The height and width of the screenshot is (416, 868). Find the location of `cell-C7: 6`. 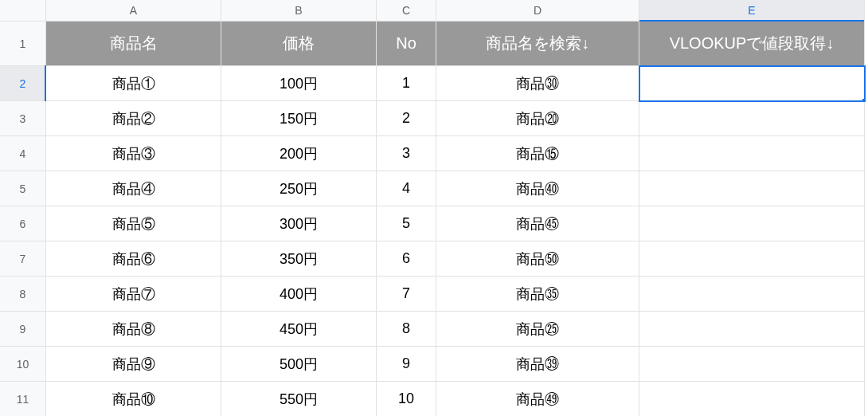

cell-C7: 6 is located at coordinates (406, 259).